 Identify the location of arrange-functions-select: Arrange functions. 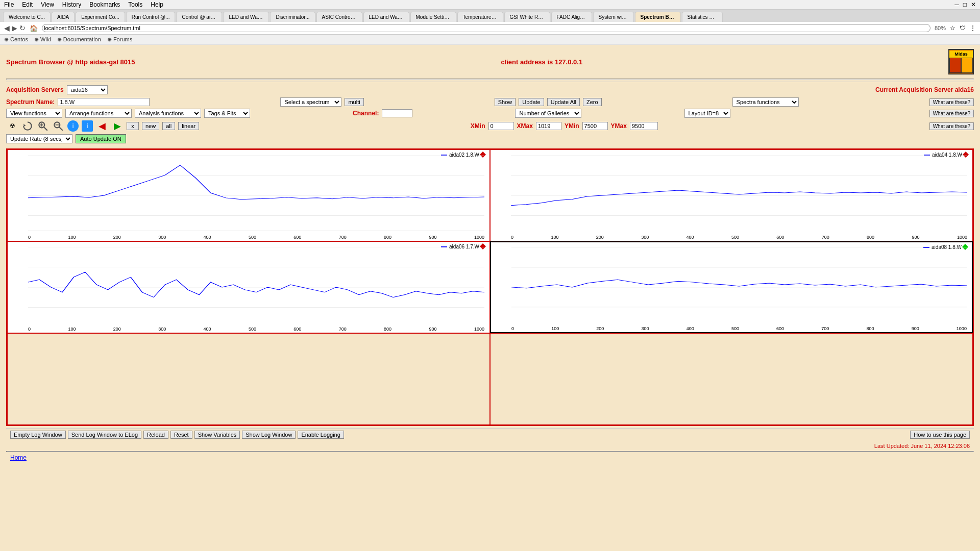
(99, 113).